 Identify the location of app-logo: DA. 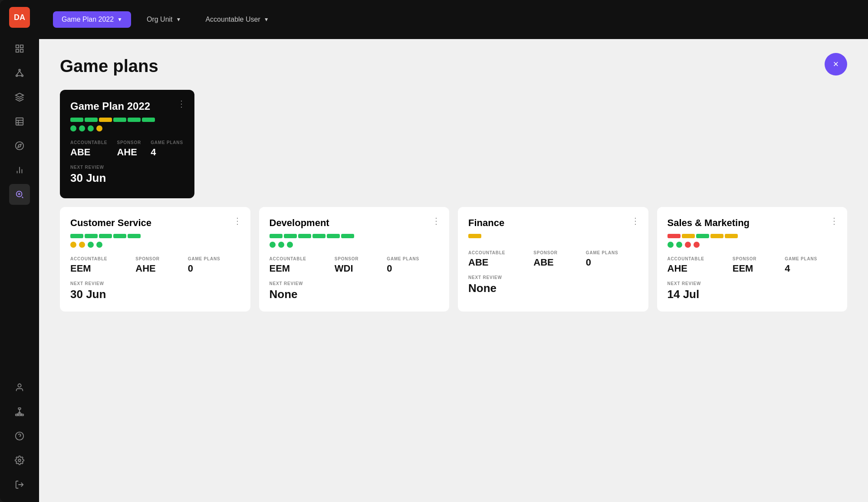
(20, 17).